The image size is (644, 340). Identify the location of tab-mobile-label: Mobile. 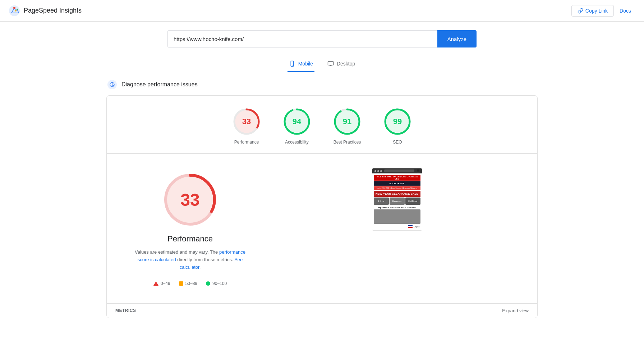
(305, 64).